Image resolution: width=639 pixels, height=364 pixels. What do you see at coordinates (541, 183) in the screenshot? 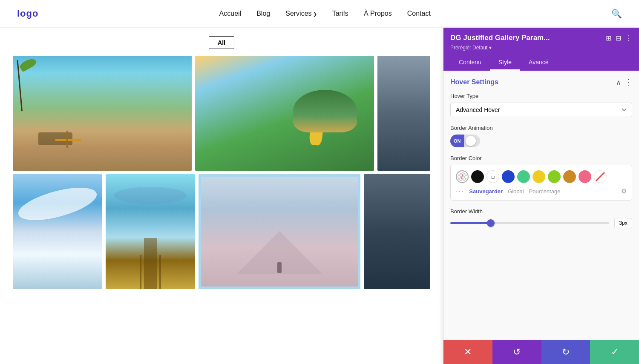
I see `color-picker-area: ◻ ··· Sauvegarder Global Pourcentage` at bounding box center [541, 183].